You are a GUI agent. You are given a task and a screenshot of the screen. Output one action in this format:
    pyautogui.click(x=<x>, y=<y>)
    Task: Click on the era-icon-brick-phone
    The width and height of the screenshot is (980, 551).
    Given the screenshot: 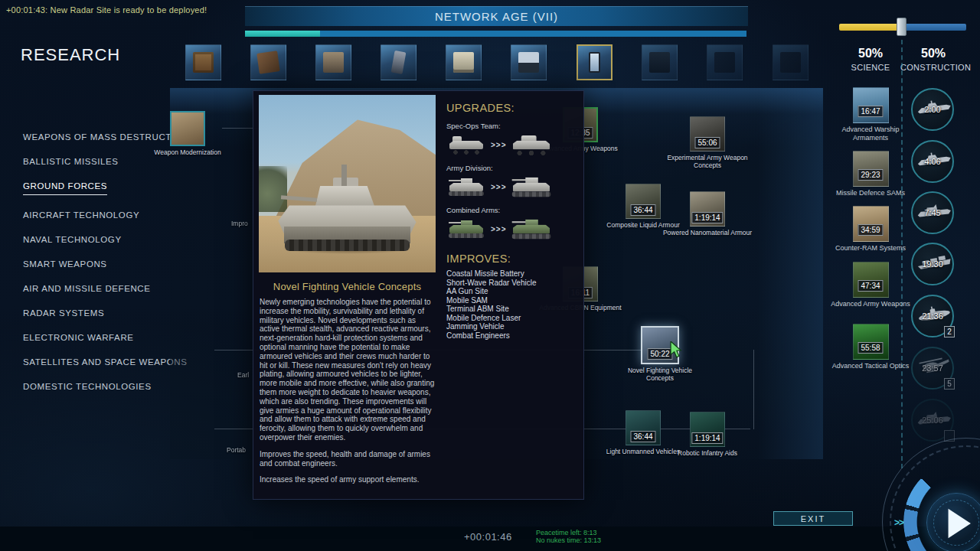 What is the action you would take?
    pyautogui.click(x=398, y=63)
    